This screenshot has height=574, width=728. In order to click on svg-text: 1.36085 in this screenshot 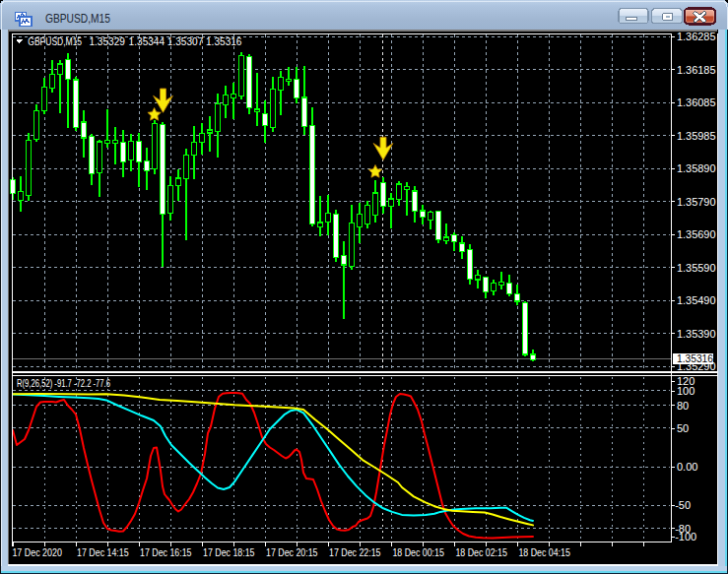, I will do `click(696, 102)`.